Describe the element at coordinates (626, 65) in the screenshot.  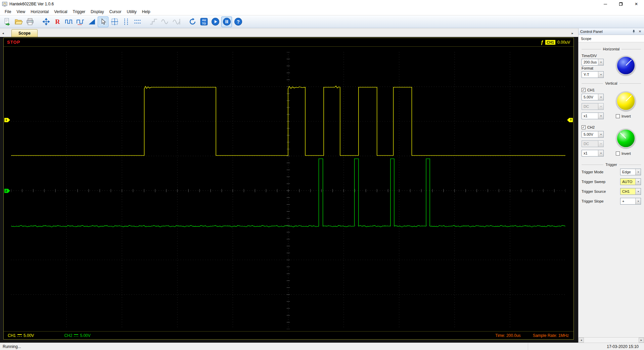
I see `horizontal-position-knob` at that location.